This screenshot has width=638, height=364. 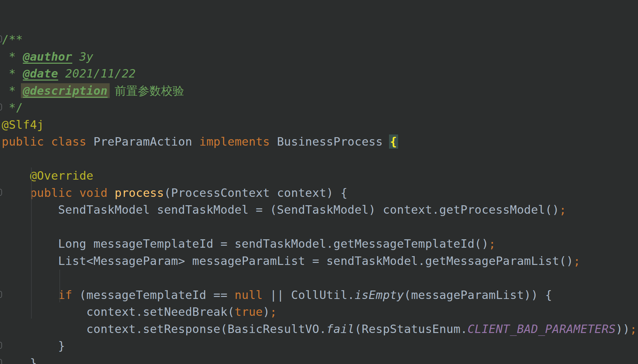 I want to click on code-token: true, so click(x=249, y=312).